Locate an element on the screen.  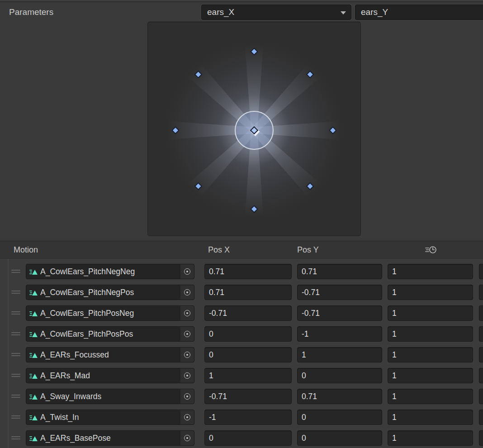
motion-row: A_CowlEars_PitchPosPos is located at coordinates (242, 334).